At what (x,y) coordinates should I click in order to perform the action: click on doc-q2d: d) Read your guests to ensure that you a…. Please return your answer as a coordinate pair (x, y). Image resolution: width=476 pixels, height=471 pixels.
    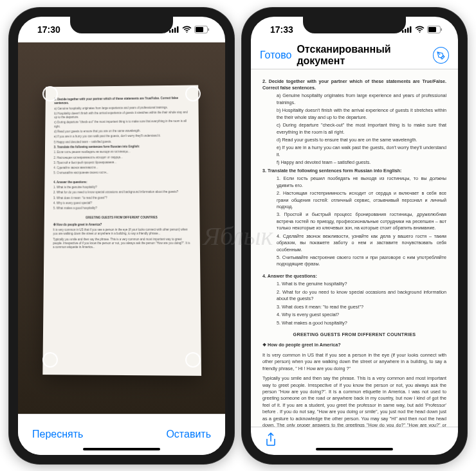
    Looking at the image, I should click on (362, 140).